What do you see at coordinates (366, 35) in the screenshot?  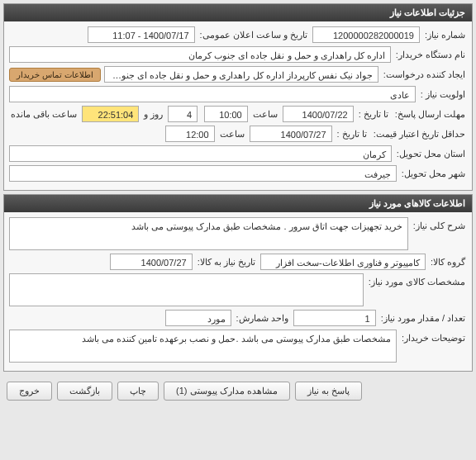 I see `req-no-field: 1200000282000019` at bounding box center [366, 35].